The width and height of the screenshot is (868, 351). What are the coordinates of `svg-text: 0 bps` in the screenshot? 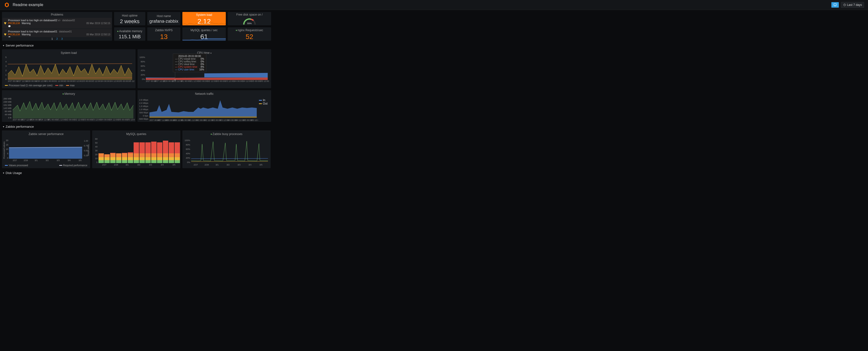 It's located at (146, 116).